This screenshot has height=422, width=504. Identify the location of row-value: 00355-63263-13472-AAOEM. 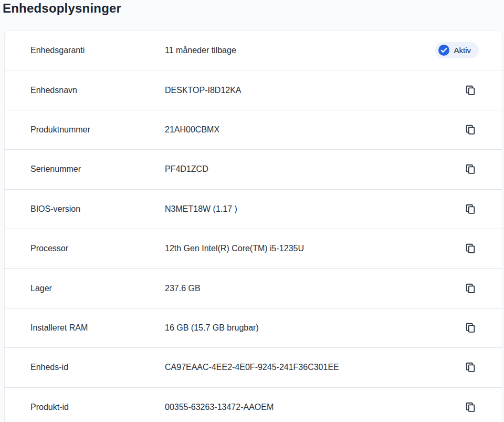
(313, 407).